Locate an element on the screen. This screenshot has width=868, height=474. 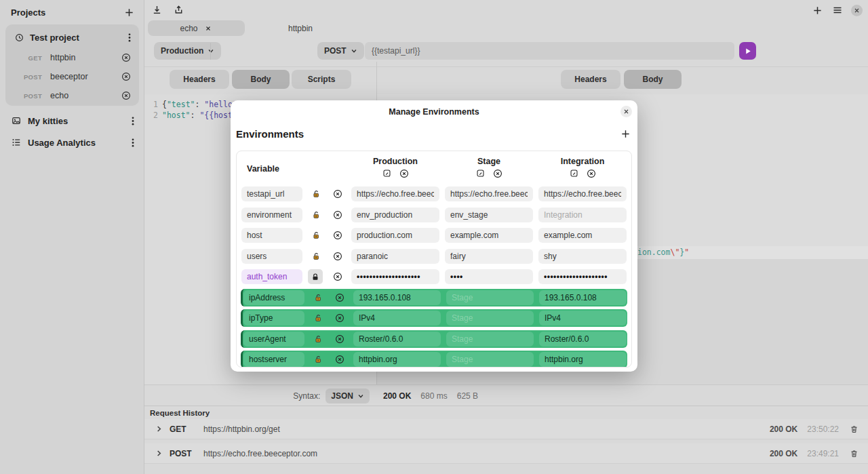
url-input is located at coordinates (549, 51).